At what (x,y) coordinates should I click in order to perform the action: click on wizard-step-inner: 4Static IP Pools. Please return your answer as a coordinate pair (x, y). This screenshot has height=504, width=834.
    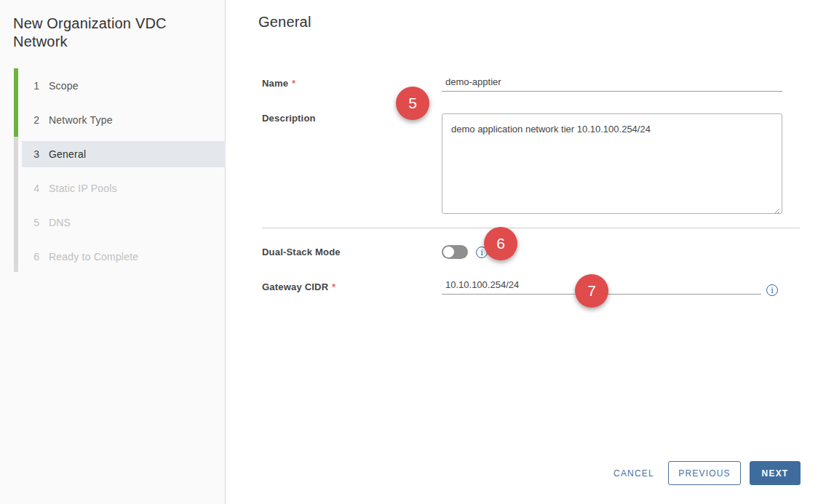
    Looking at the image, I should click on (124, 188).